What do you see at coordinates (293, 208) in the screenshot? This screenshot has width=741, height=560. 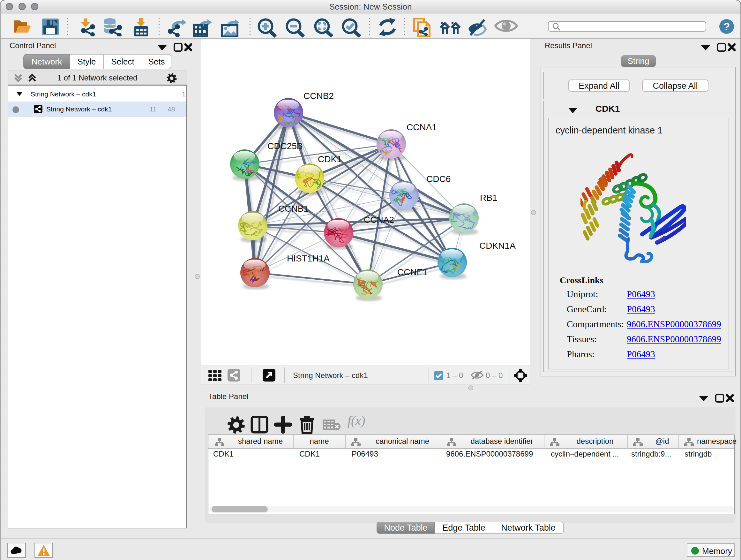 I see `svg-text: CCNB1` at bounding box center [293, 208].